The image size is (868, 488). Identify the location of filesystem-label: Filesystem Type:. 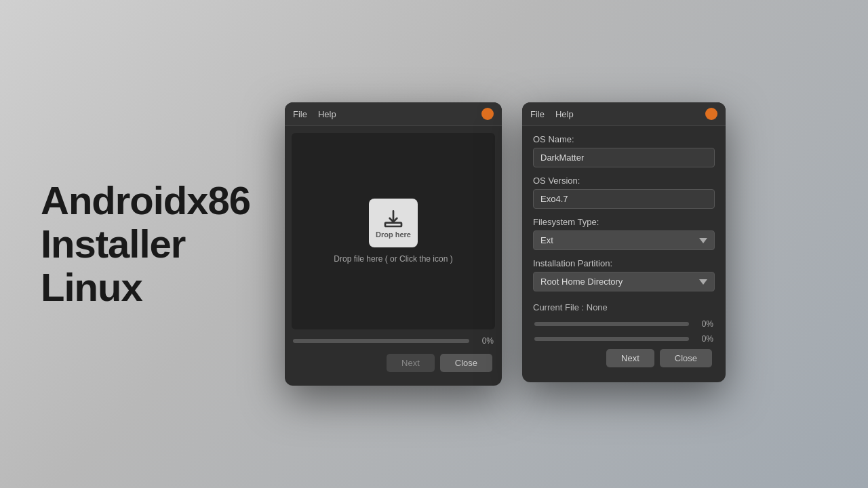
(624, 222).